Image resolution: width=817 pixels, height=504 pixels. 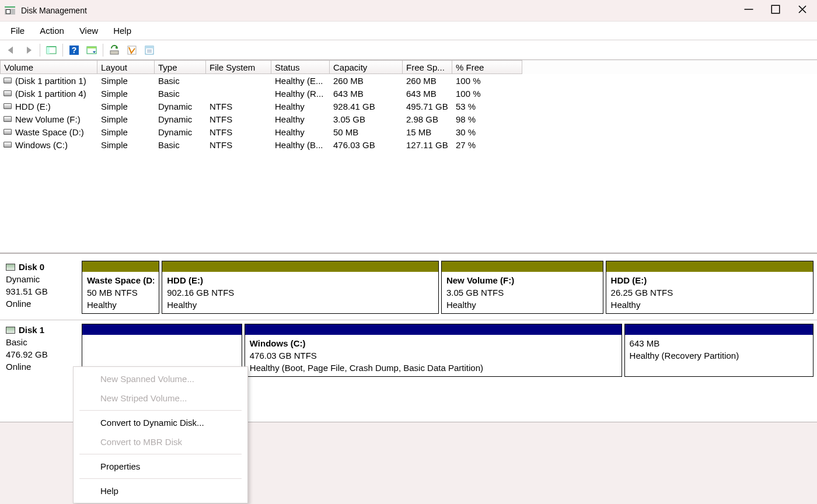 What do you see at coordinates (11, 267) in the screenshot?
I see `disk-icon` at bounding box center [11, 267].